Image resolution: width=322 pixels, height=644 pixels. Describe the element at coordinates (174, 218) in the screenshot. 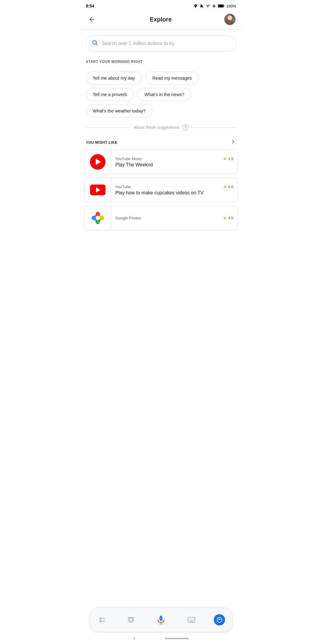

I see `card-google-photos-content: Google Photos ★ 4.6` at that location.